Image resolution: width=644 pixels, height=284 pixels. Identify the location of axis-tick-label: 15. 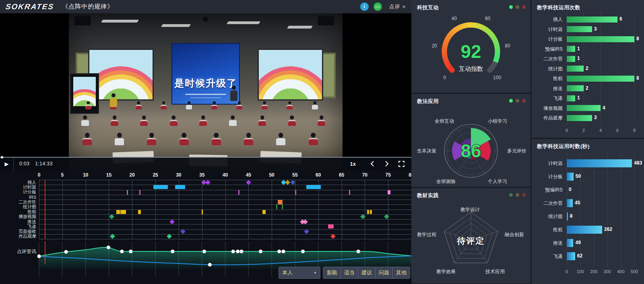
(109, 175).